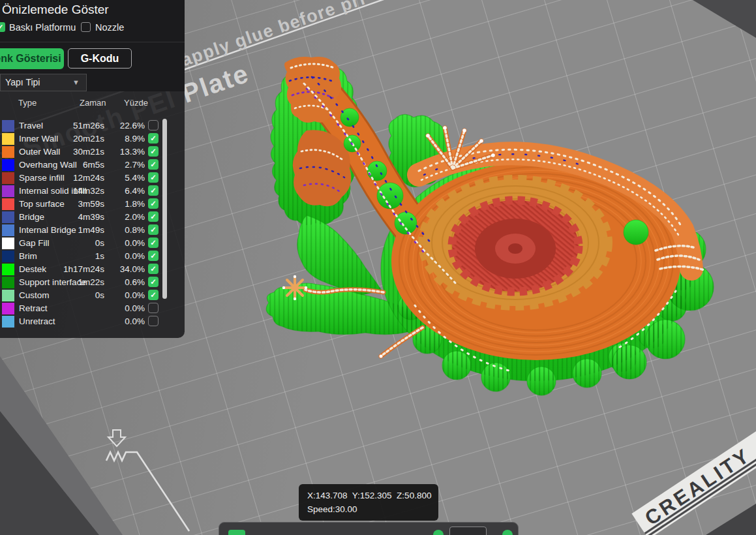 Image resolution: width=756 pixels, height=535 pixels. Describe the element at coordinates (93, 322) in the screenshot. I see `table-row: Unretract 0.0%` at that location.